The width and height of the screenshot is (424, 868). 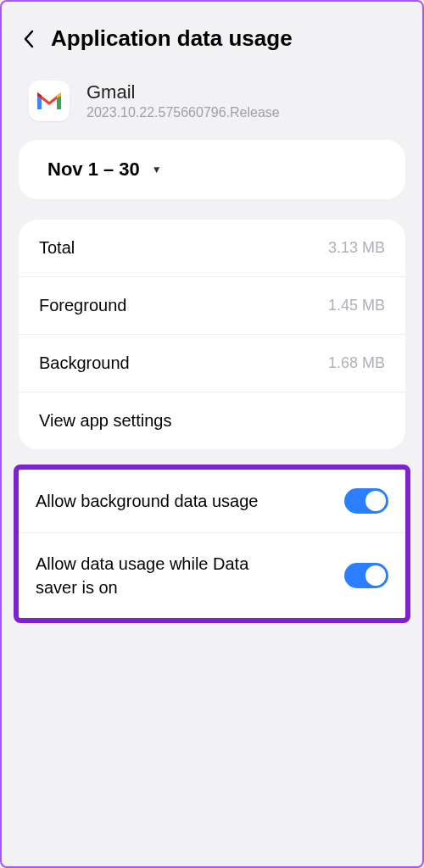 What do you see at coordinates (212, 502) in the screenshot?
I see `toggle-row-background-data: Allow background data usage` at bounding box center [212, 502].